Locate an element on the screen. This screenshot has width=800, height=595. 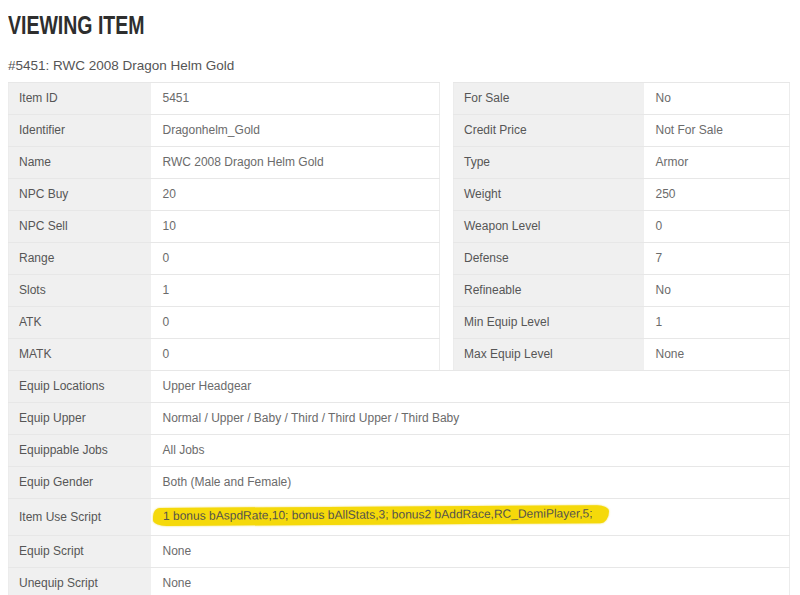
row-refineable: Refineable No is located at coordinates (622, 291).